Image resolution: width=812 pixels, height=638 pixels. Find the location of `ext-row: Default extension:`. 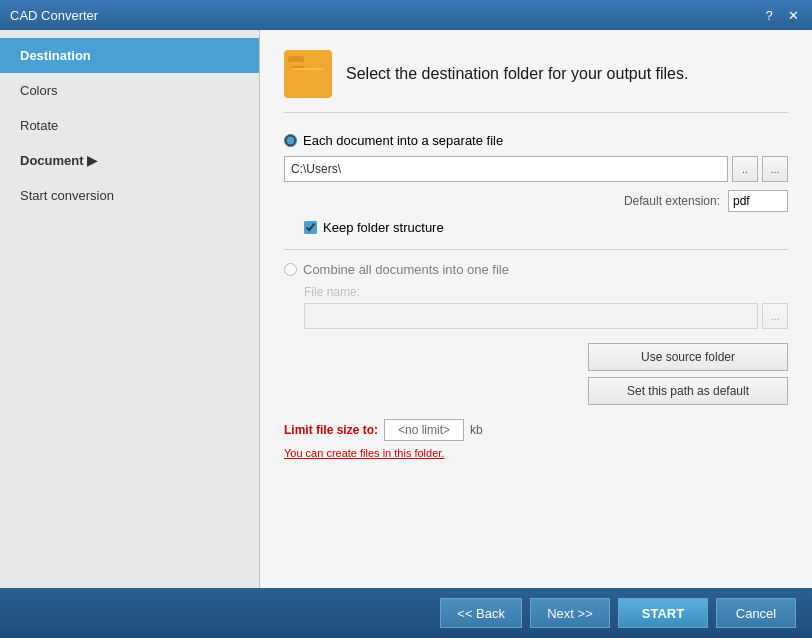

ext-row: Default extension: is located at coordinates (536, 201).